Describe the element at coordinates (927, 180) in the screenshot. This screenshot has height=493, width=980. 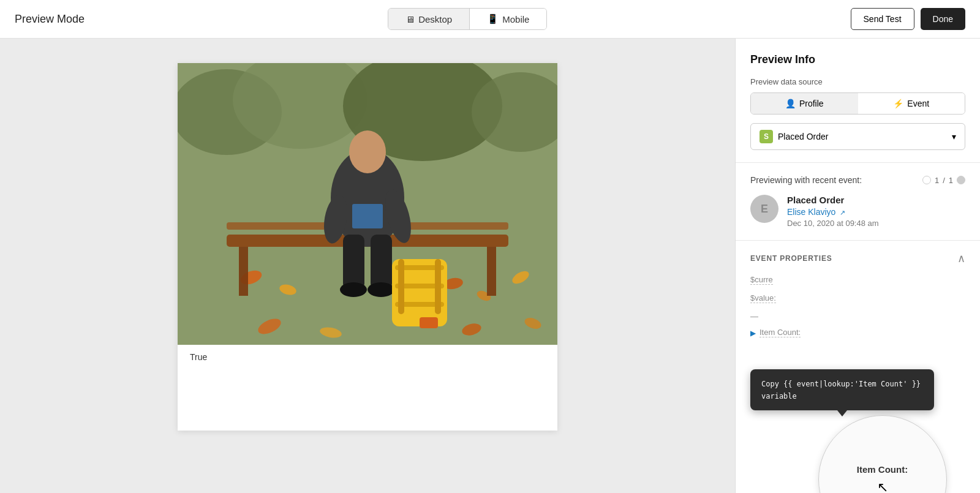
I see `nav-prev-button` at that location.